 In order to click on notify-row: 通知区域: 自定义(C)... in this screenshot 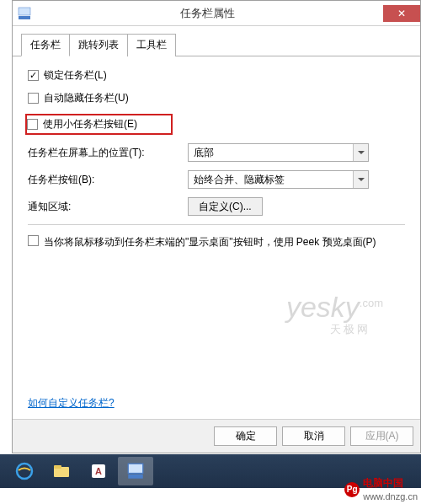, I will do `click(216, 206)`.